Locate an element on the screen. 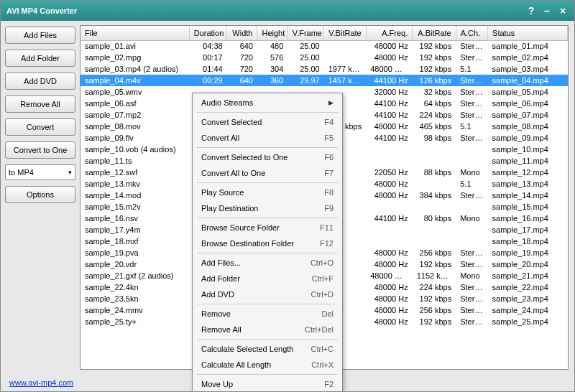  menu-item-shortcut: F4 is located at coordinates (329, 122).